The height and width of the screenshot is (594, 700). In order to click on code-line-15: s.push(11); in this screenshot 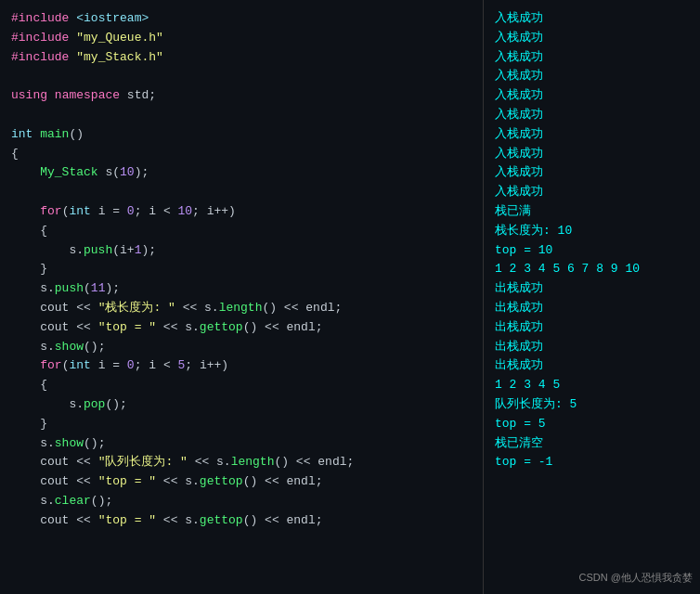, I will do `click(241, 290)`.